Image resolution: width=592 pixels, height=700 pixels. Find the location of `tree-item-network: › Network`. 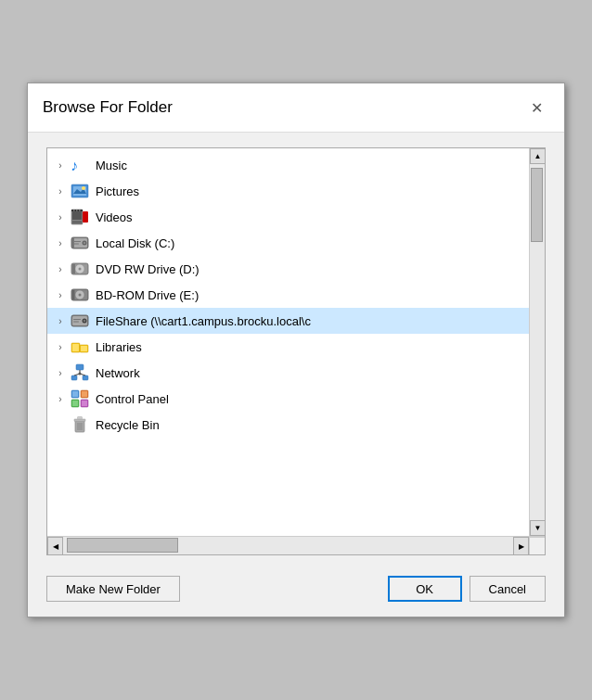

tree-item-network: › Network is located at coordinates (288, 373).